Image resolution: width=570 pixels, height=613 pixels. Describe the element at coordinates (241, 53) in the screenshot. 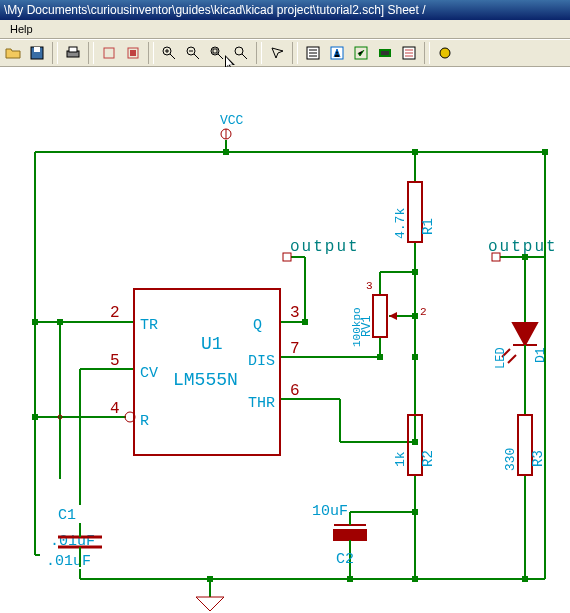

I see `zoom-redraw-button` at that location.